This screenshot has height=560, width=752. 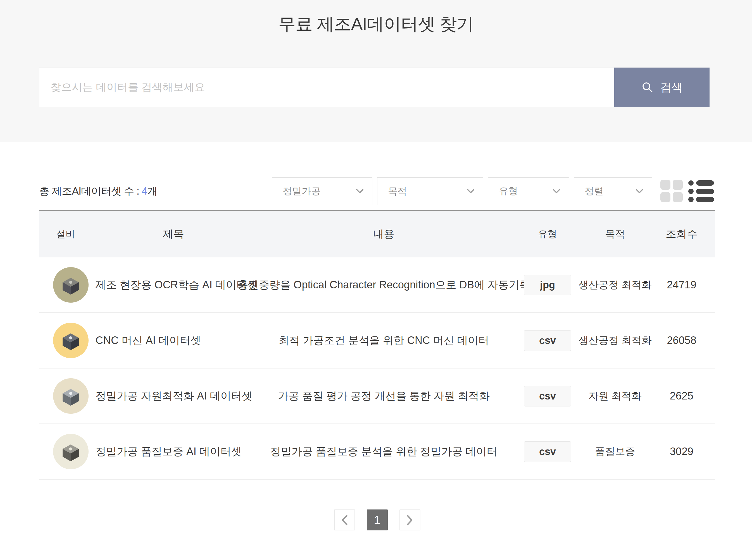 I want to click on header-views: 조회수, so click(x=682, y=234).